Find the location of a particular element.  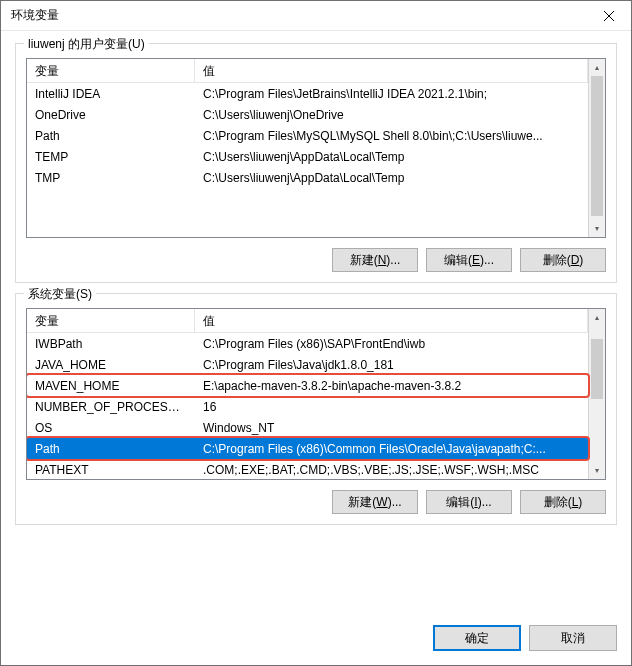

cell-var: TEMP is located at coordinates (111, 157).